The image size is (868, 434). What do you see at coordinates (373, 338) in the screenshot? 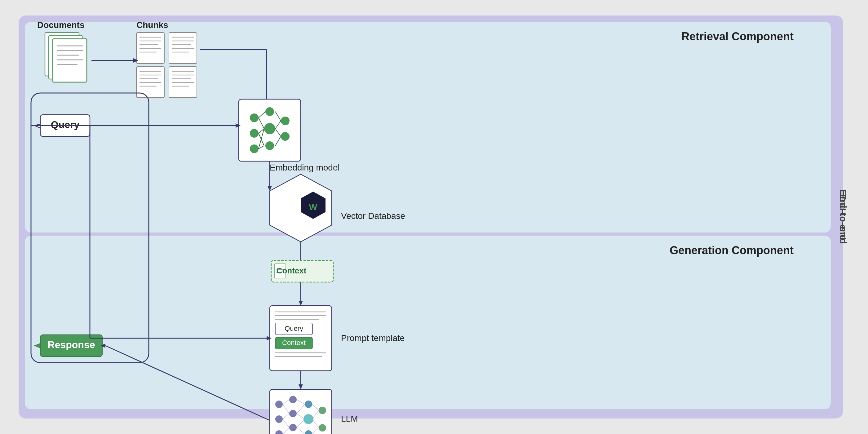
I see `prompt-template-label: Prompt template` at bounding box center [373, 338].